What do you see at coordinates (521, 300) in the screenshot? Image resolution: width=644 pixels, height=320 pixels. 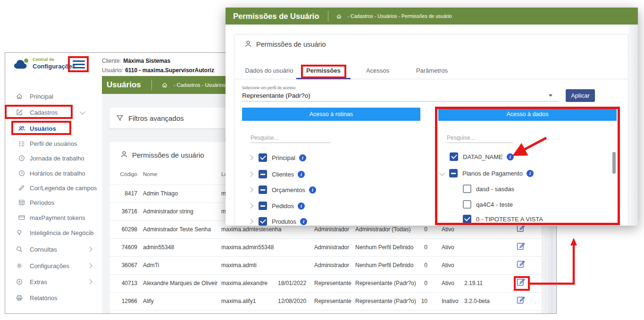 I see `edit-icon` at bounding box center [521, 300].